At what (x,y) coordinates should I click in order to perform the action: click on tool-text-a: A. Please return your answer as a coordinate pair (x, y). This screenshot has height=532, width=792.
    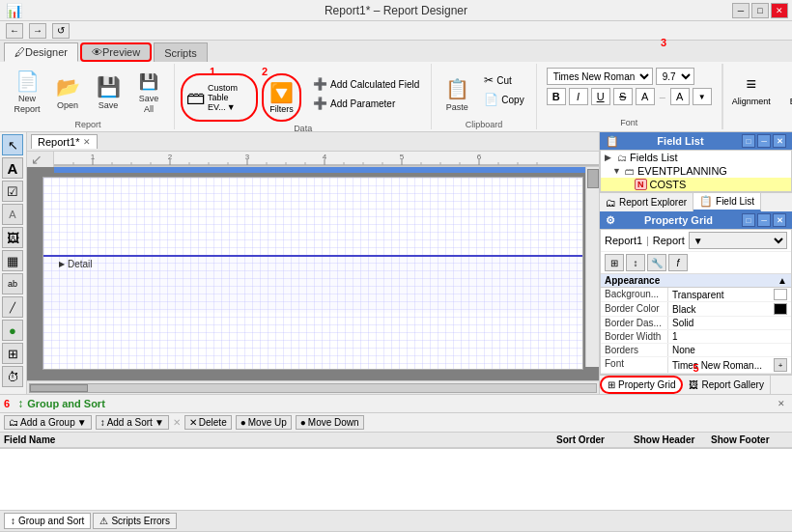
    Looking at the image, I should click on (13, 168).